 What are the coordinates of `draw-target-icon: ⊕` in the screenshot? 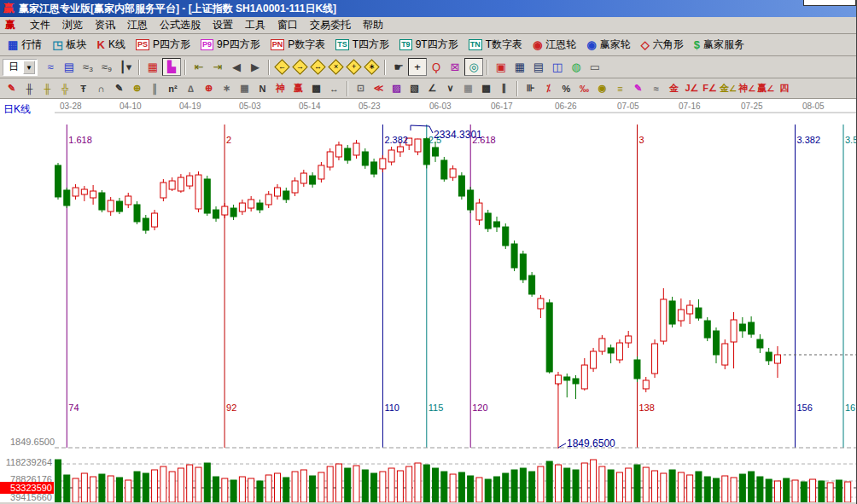 It's located at (208, 89).